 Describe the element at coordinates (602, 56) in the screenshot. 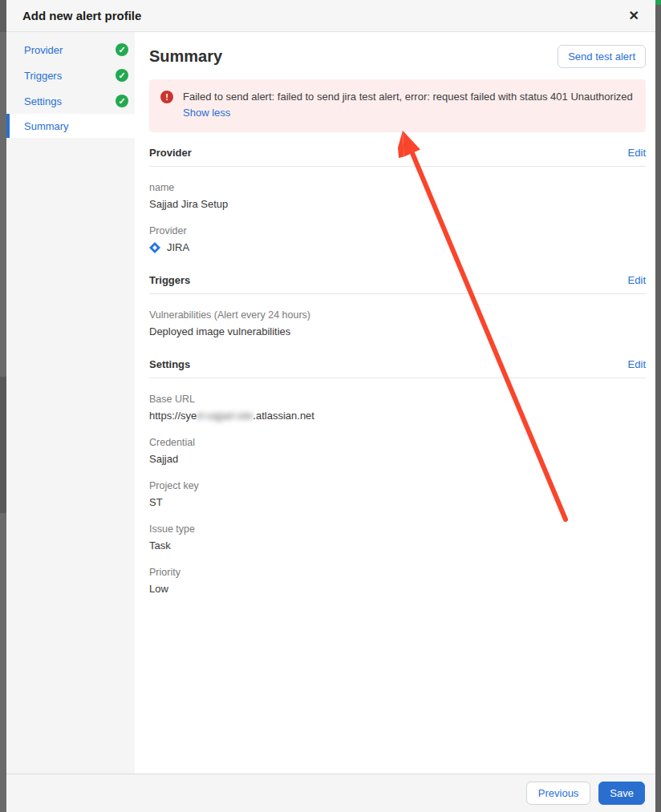

I see `send-test-alert-button: Send test alert` at that location.